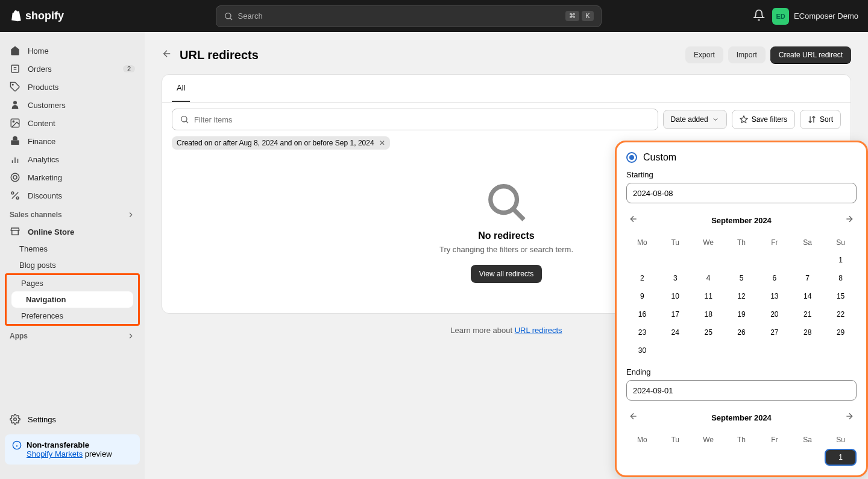 Image resolution: width=868 pixels, height=479 pixels. What do you see at coordinates (72, 177) in the screenshot?
I see `sidebar-item-marketing: Marketing` at bounding box center [72, 177].